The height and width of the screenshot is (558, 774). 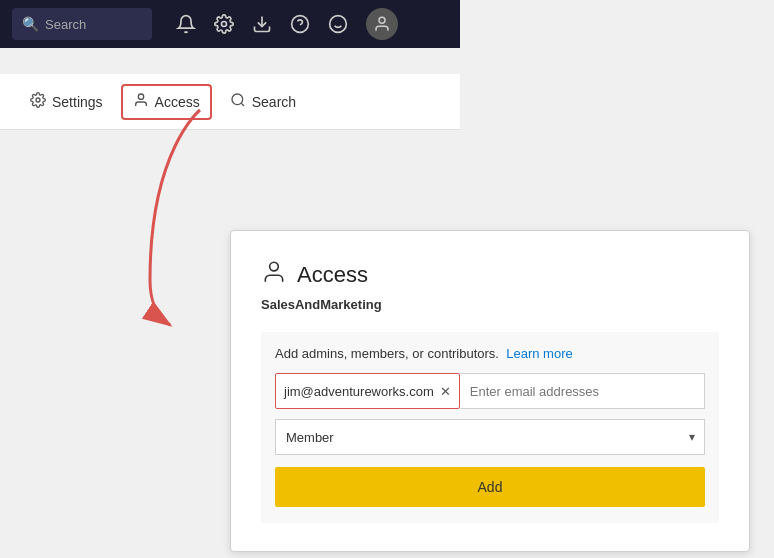 What do you see at coordinates (262, 24) in the screenshot?
I see `download-icon` at bounding box center [262, 24].